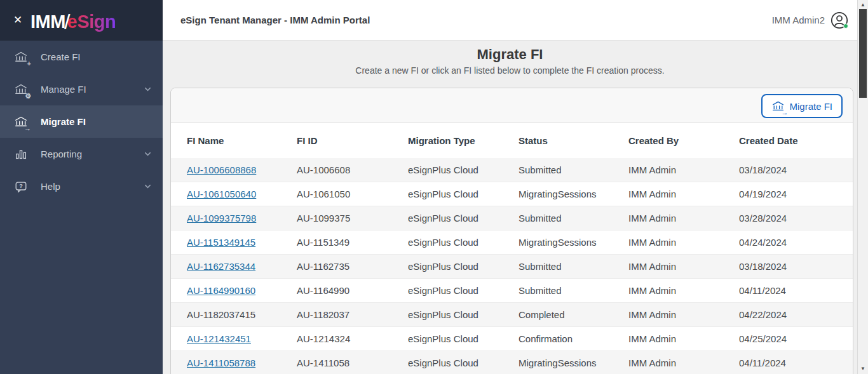 Image resolution: width=868 pixels, height=374 pixels. What do you see at coordinates (352, 339) in the screenshot?
I see `fi-id-cell: AU-1214324` at bounding box center [352, 339].